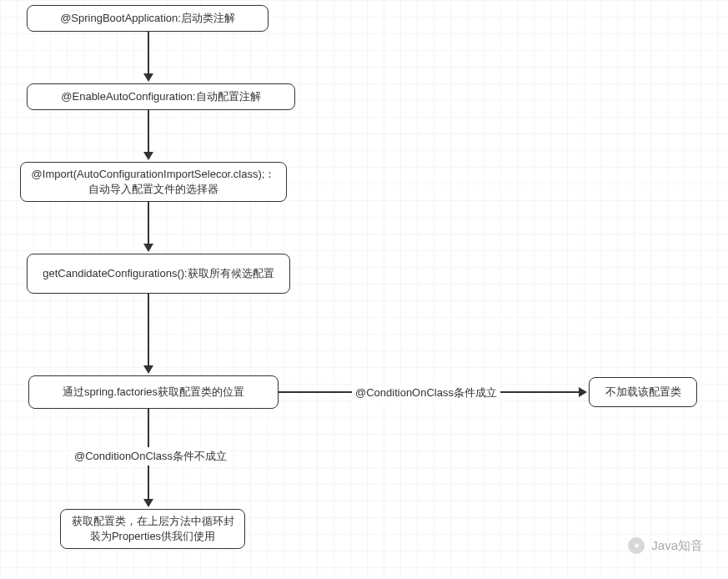  I want to click on node-label: 不加载该配置类, so click(644, 392).